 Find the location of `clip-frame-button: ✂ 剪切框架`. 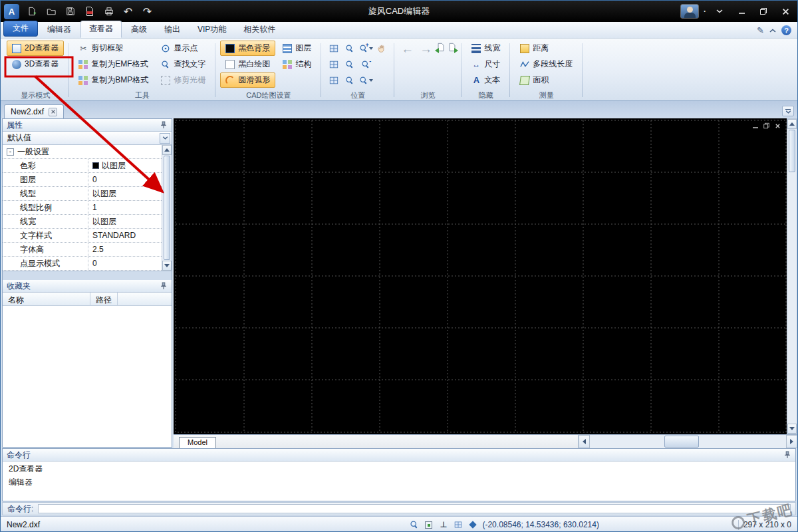

clip-frame-button: ✂ 剪切框架 is located at coordinates (113, 48).